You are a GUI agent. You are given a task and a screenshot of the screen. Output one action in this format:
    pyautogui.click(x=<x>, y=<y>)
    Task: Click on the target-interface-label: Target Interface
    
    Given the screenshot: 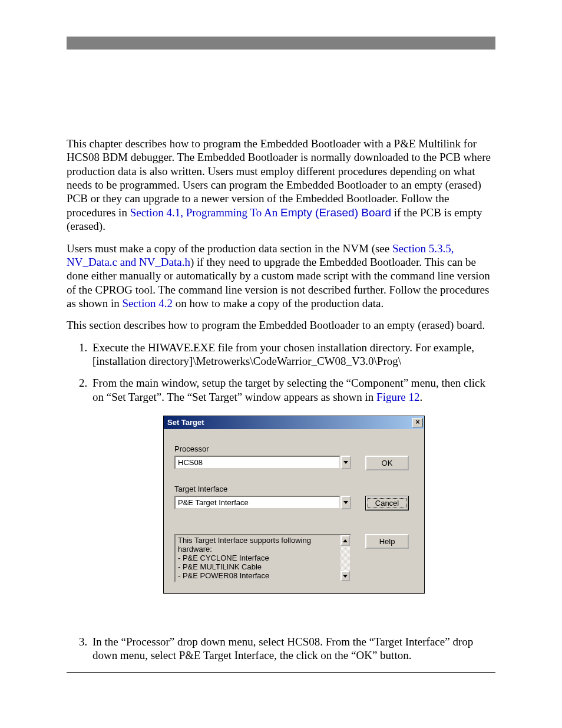 What is the action you would take?
    pyautogui.click(x=294, y=489)
    